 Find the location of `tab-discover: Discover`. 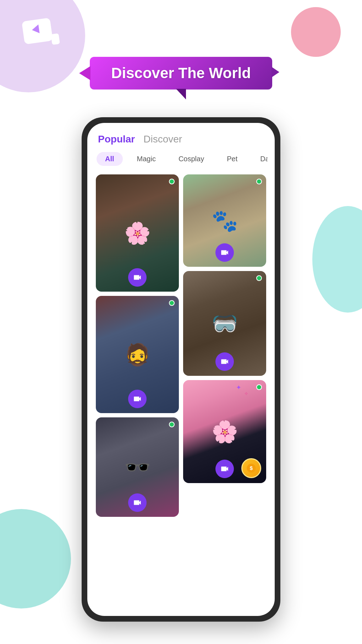

tab-discover: Discover is located at coordinates (163, 139).